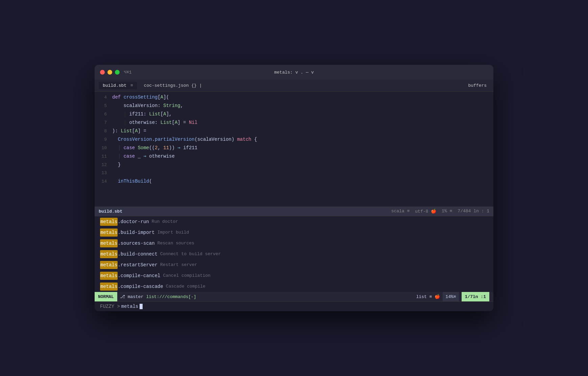 This screenshot has width=588, height=376. Describe the element at coordinates (294, 157) in the screenshot. I see `code-line-11: 11 │ case _ ⇒ otherwise` at that location.